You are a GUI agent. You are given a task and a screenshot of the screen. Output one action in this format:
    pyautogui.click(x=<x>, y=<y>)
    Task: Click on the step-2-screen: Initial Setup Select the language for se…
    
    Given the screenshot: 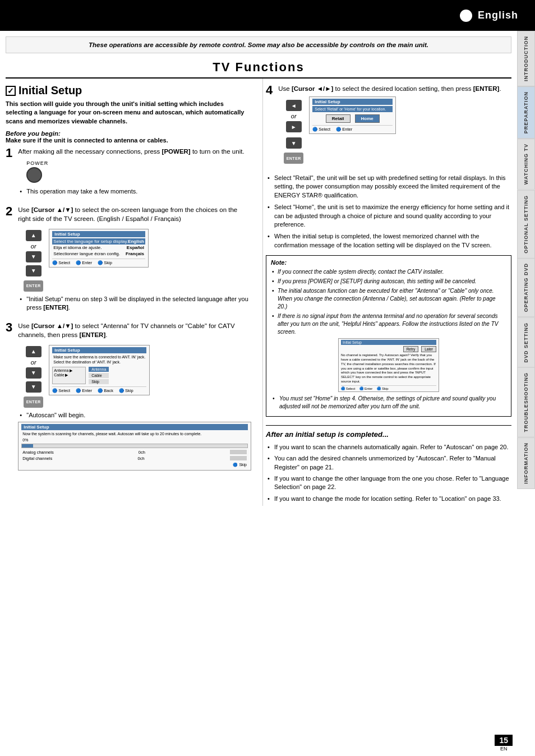 What is the action you would take?
    pyautogui.click(x=99, y=248)
    